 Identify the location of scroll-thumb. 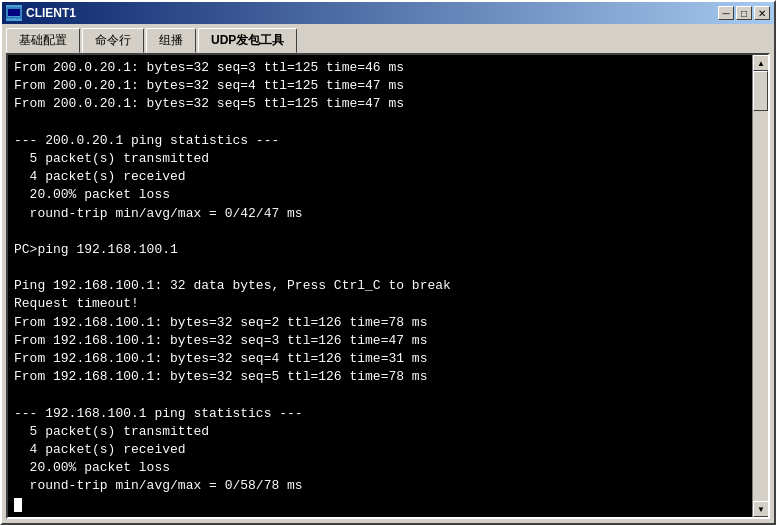
(760, 91).